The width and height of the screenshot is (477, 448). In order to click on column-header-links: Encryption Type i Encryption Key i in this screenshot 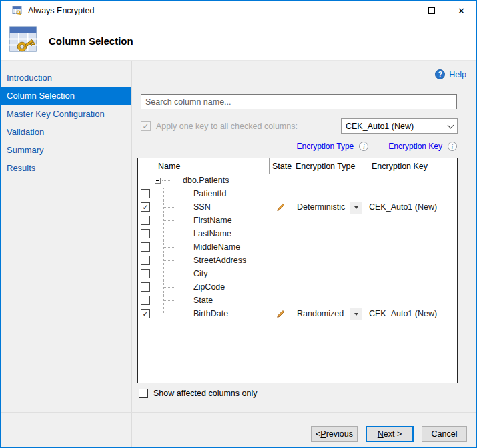, I will do `click(376, 146)`.